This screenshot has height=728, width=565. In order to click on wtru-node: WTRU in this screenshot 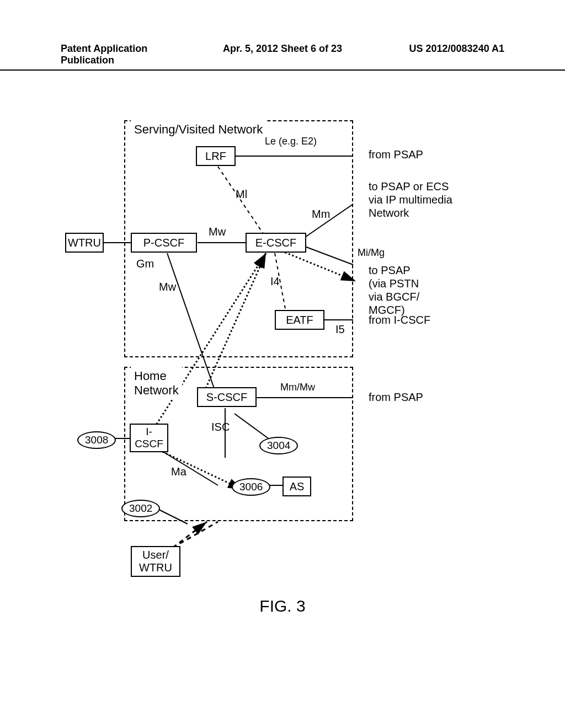, I will do `click(84, 243)`.